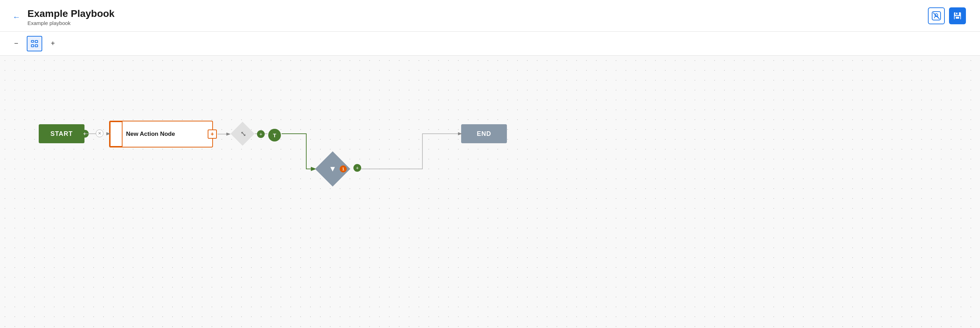 The width and height of the screenshot is (980, 328). Describe the element at coordinates (936, 16) in the screenshot. I see `notification-icon` at that location.